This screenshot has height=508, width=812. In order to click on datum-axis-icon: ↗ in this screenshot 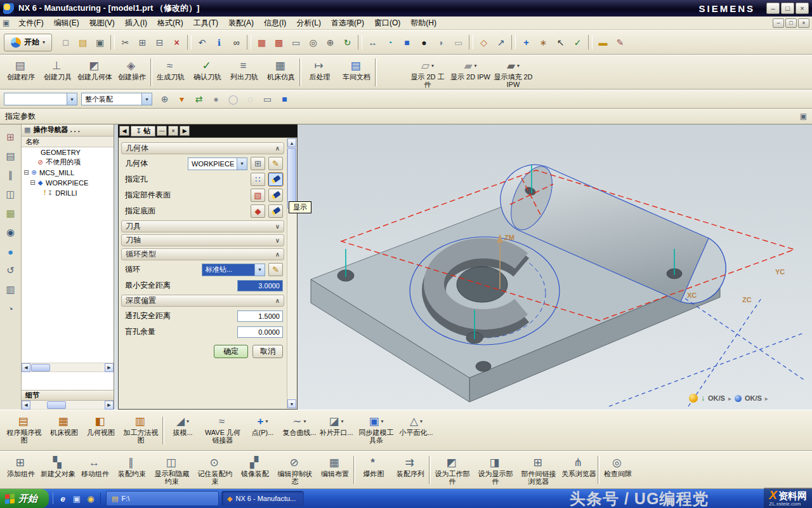, I will do `click(501, 42)`.